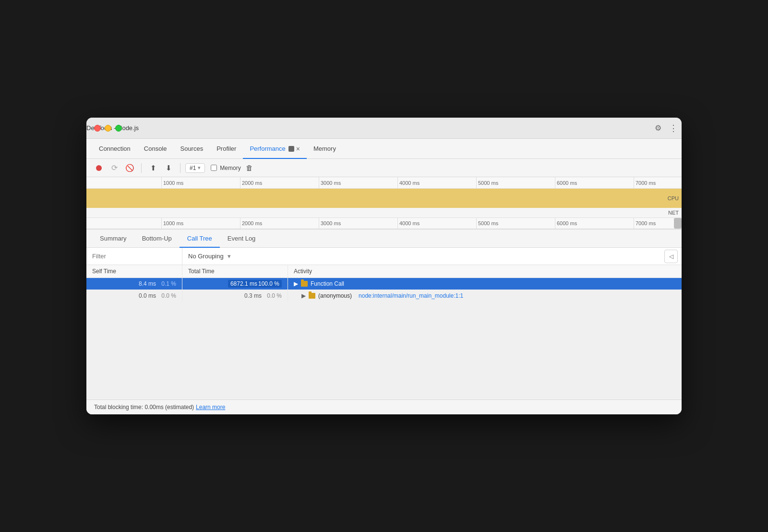 The image size is (768, 532). Describe the element at coordinates (384, 223) in the screenshot. I see `timeline-ruler-bottom: 1000 ms 2000 ms 3000 ms 4000 ms 5000 ms …` at that location.